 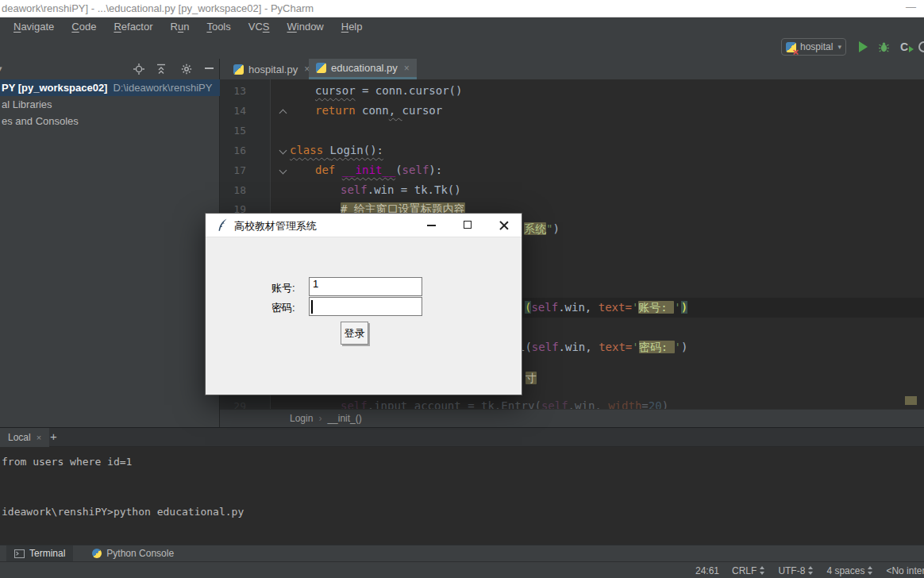 What do you see at coordinates (578, 307) in the screenshot?
I see `code-token: .win,` at bounding box center [578, 307].